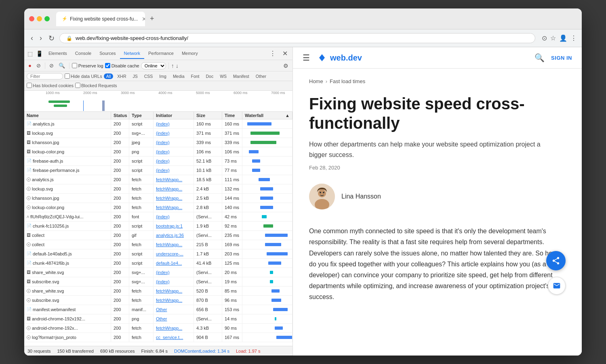 This screenshot has width=606, height=364. I want to click on table-row: AflUhRq6tzZclQEJ-Vdg-lui...200font(index…, so click(158, 217).